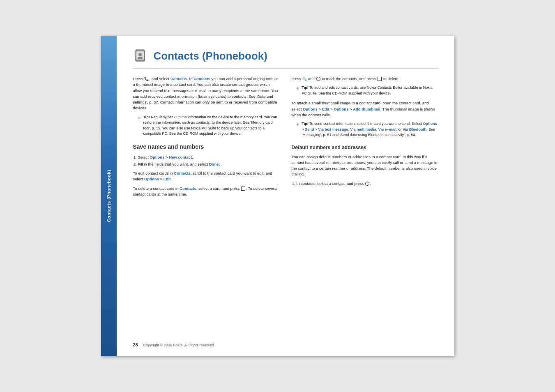  What do you see at coordinates (365, 79) in the screenshot?
I see `delete-continued-paragraph: press 🔍 and to mark the contacts, and pr…` at bounding box center [365, 79].